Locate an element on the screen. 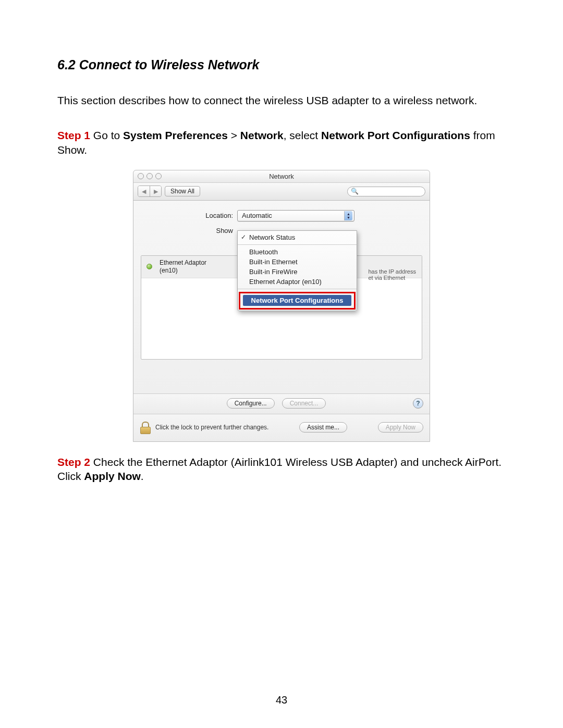 The height and width of the screenshot is (728, 563). menu-item-network-status: Network Status is located at coordinates (297, 238).